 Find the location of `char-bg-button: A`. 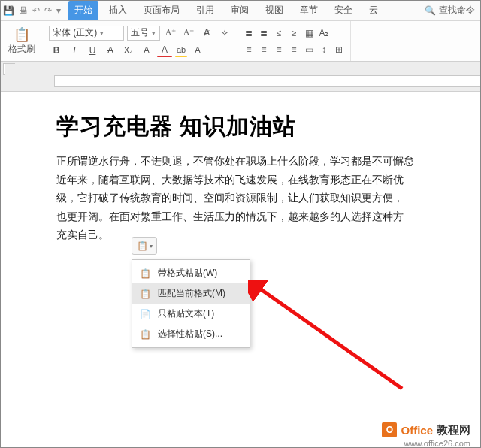

char-bg-button: A is located at coordinates (198, 50).